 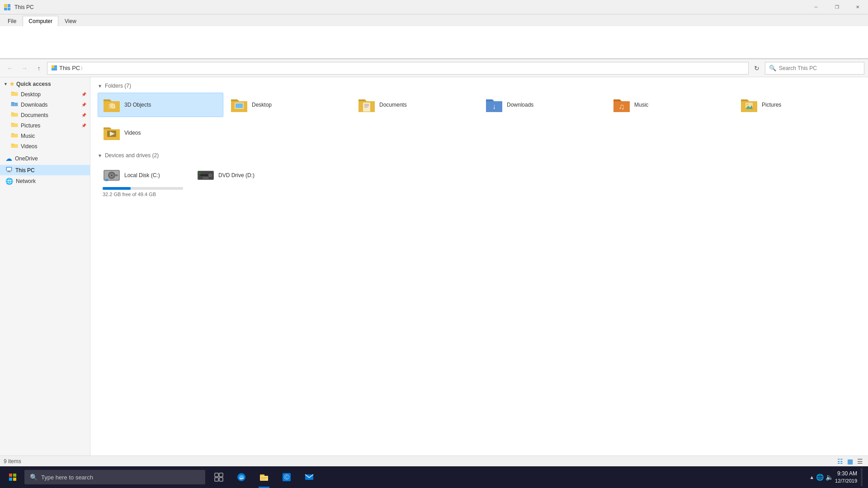 What do you see at coordinates (54, 68) in the screenshot?
I see `path-icon` at bounding box center [54, 68].